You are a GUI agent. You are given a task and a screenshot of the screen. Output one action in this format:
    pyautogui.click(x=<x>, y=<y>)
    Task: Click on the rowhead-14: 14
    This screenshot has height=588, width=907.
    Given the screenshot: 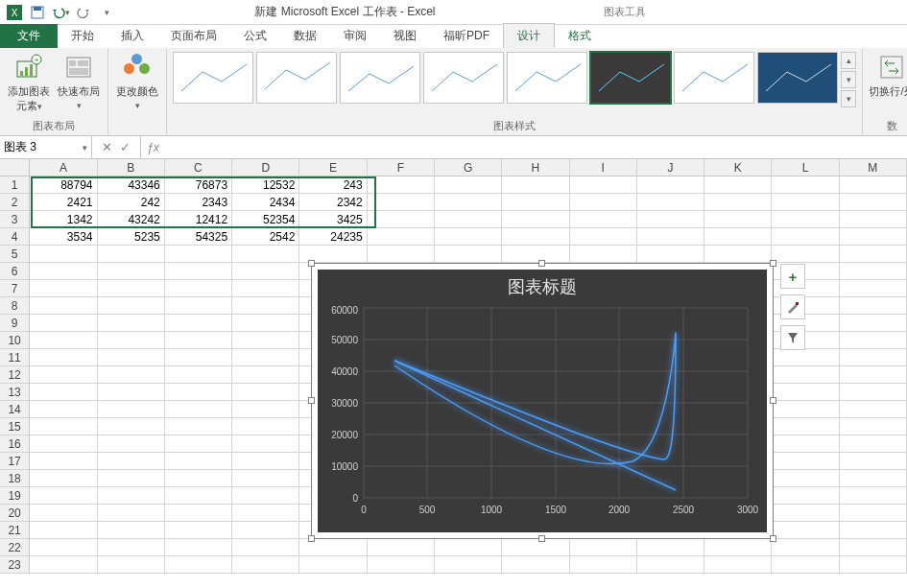 What is the action you would take?
    pyautogui.click(x=15, y=410)
    